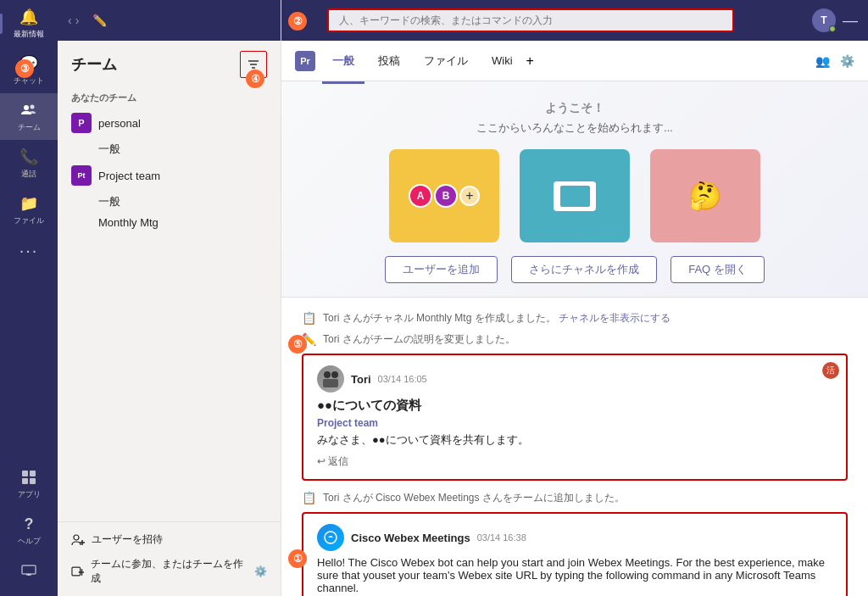 The image size is (868, 596). I want to click on edit-icon: ✏️, so click(100, 20).